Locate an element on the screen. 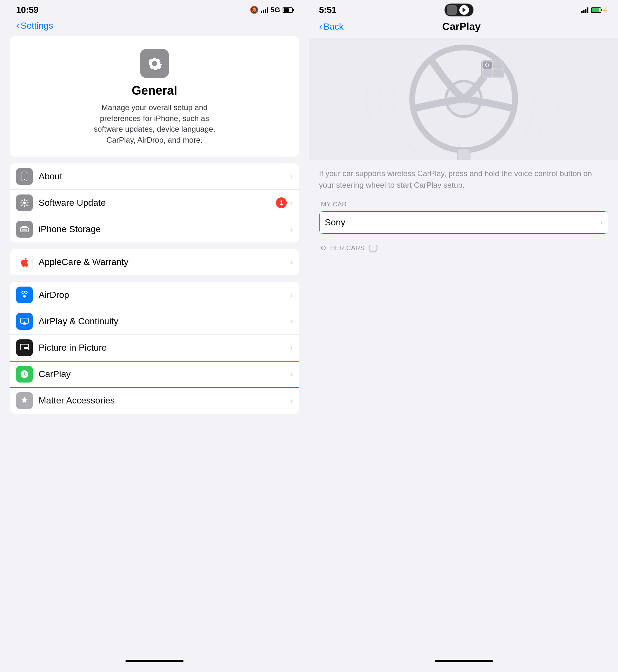  carplay-back-button: ‹ Back is located at coordinates (331, 27).